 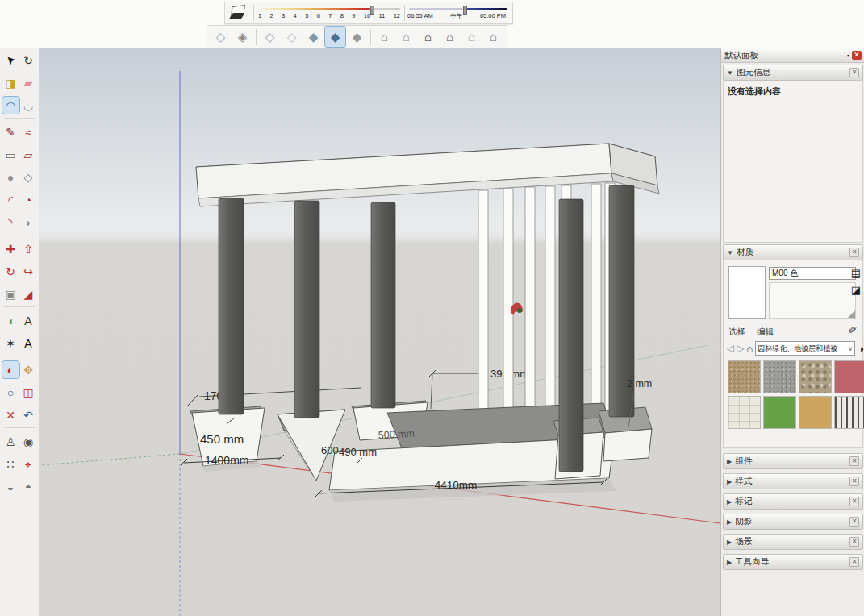 What do you see at coordinates (861, 348) in the screenshot?
I see `secondary-pane-icon: ◑` at bounding box center [861, 348].